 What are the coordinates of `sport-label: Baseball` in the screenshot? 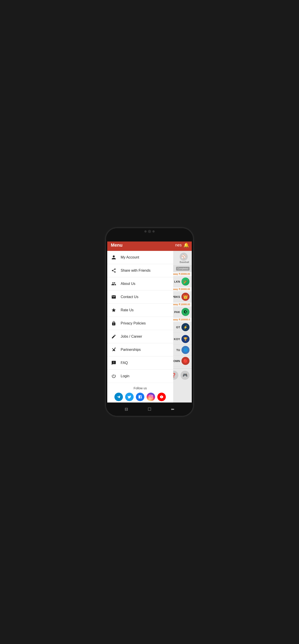 It's located at (184, 262).